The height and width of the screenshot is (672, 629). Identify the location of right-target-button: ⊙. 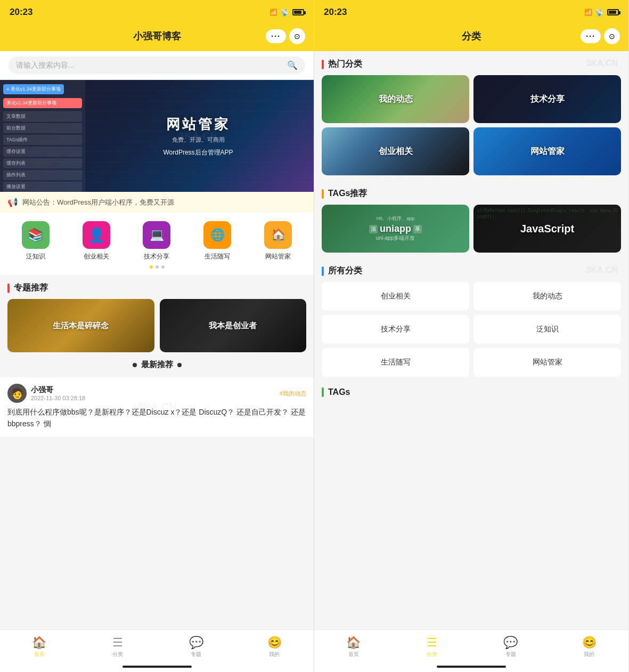
(612, 36).